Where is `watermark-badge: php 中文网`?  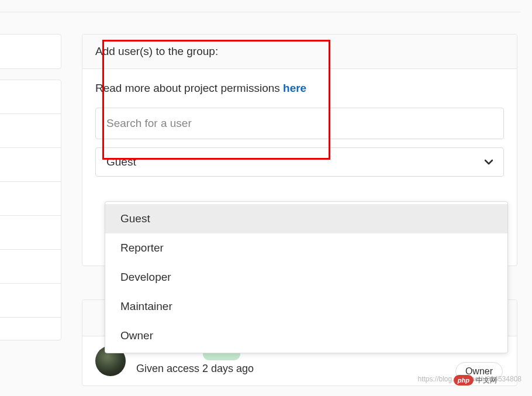
watermark-badge: php 中文网 is located at coordinates (475, 380).